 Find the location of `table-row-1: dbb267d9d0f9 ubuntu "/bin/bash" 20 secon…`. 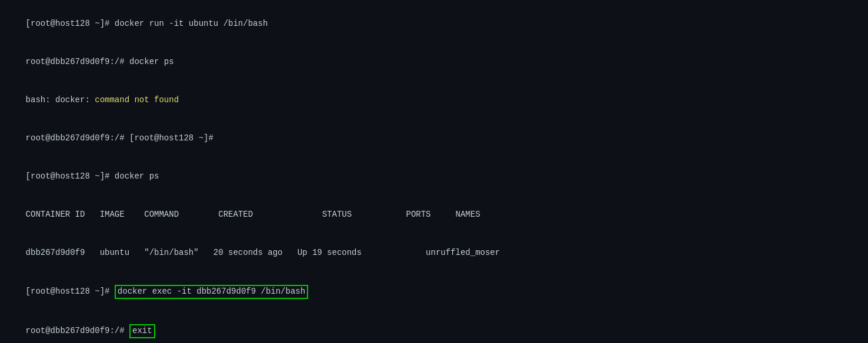

table-row-1: dbb267d9d0f9 ubuntu "/bin/bash" 20 secon… is located at coordinates (434, 253).